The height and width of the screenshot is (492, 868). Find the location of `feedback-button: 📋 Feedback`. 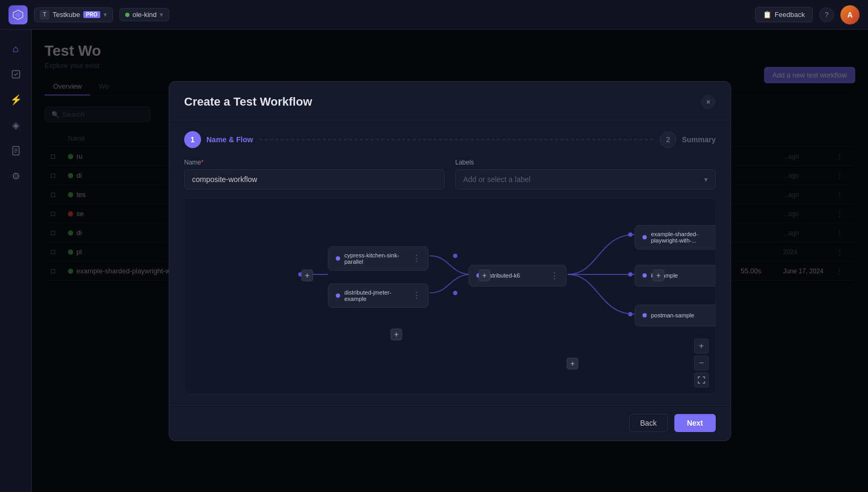

feedback-button: 📋 Feedback is located at coordinates (784, 15).